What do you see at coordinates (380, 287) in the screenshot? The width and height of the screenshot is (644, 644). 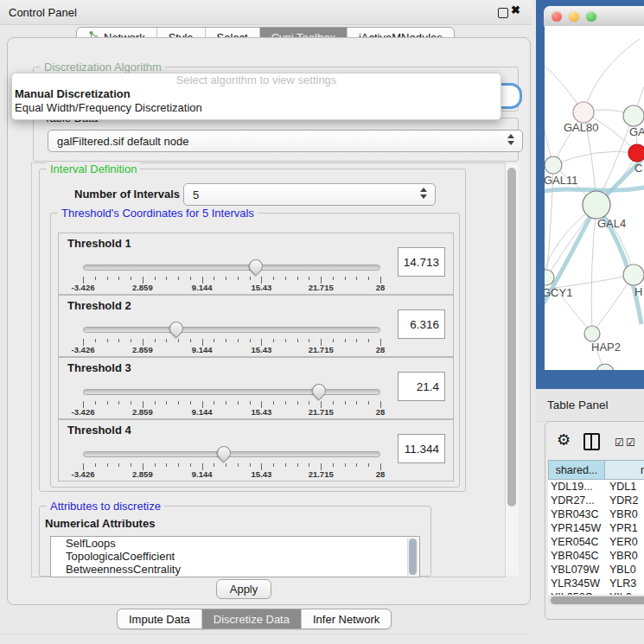 I see `tick-label: 28` at bounding box center [380, 287].